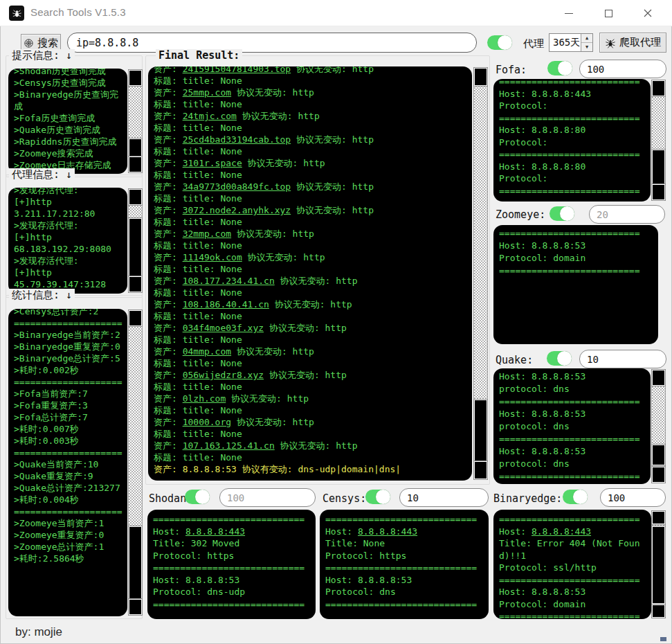 The width and height of the screenshot is (672, 644). Describe the element at coordinates (66, 100) in the screenshot. I see `terminal-text: >Binaryedge历史查询完成` at that location.